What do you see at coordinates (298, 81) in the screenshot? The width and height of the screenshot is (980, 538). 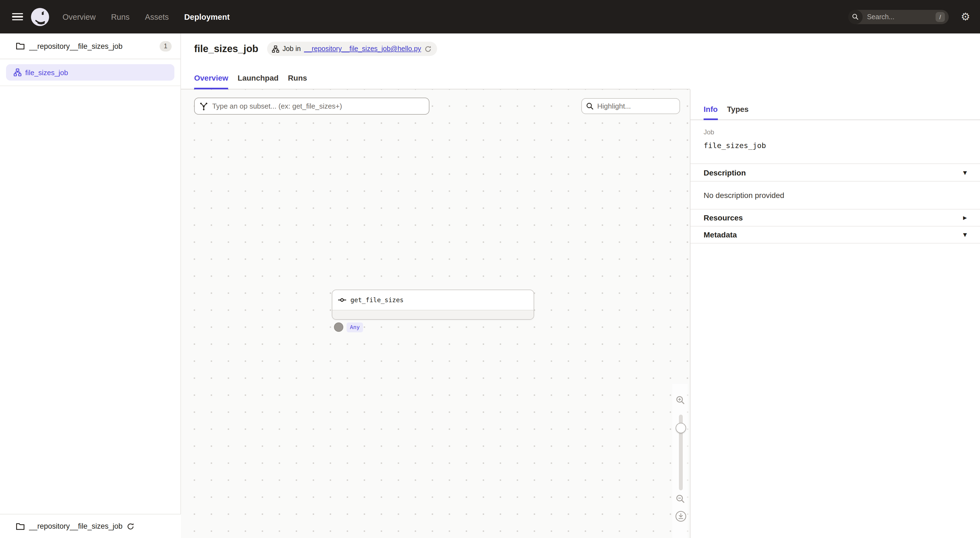 I see `tab-runs: Runs` at bounding box center [298, 81].